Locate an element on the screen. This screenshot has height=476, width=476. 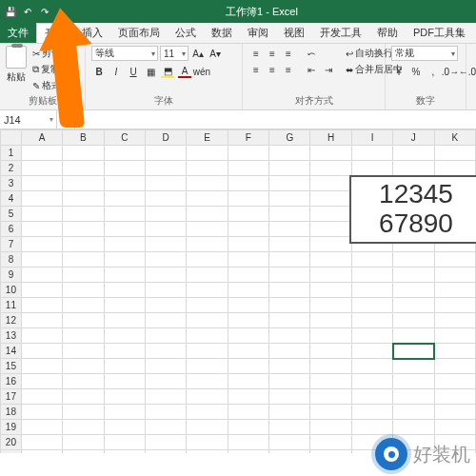
cell-D19 is located at coordinates (166, 427).